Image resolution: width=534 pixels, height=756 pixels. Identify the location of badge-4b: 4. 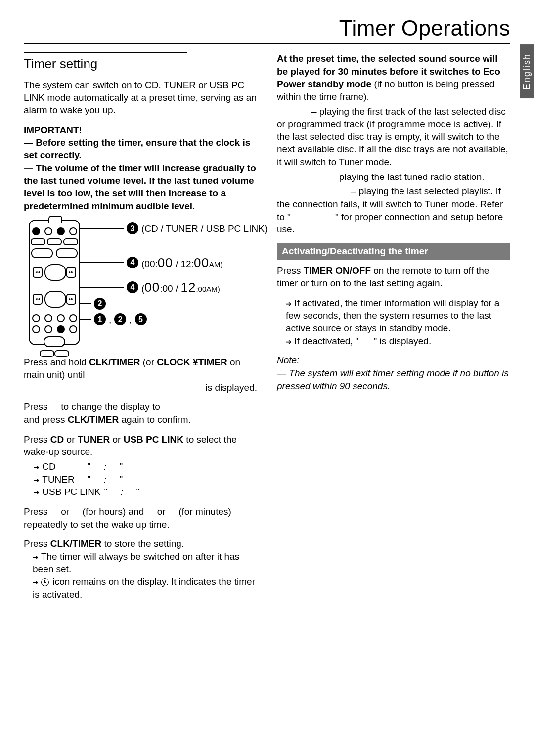
(133, 287).